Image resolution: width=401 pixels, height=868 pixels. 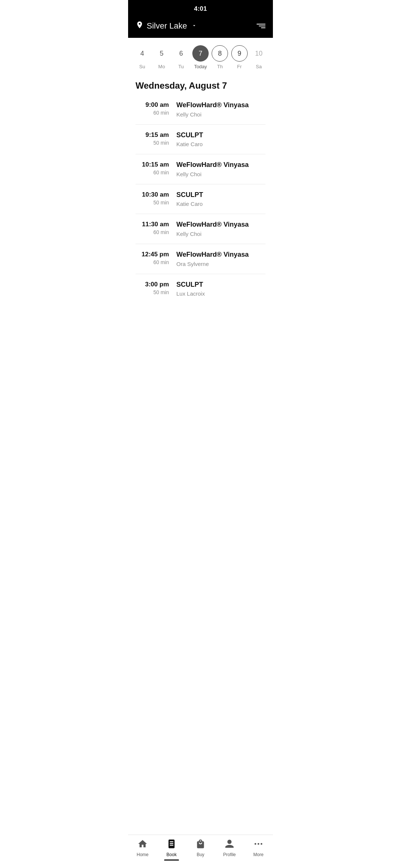 What do you see at coordinates (212, 264) in the screenshot?
I see `instructor-name: Ora Sylverne` at bounding box center [212, 264].